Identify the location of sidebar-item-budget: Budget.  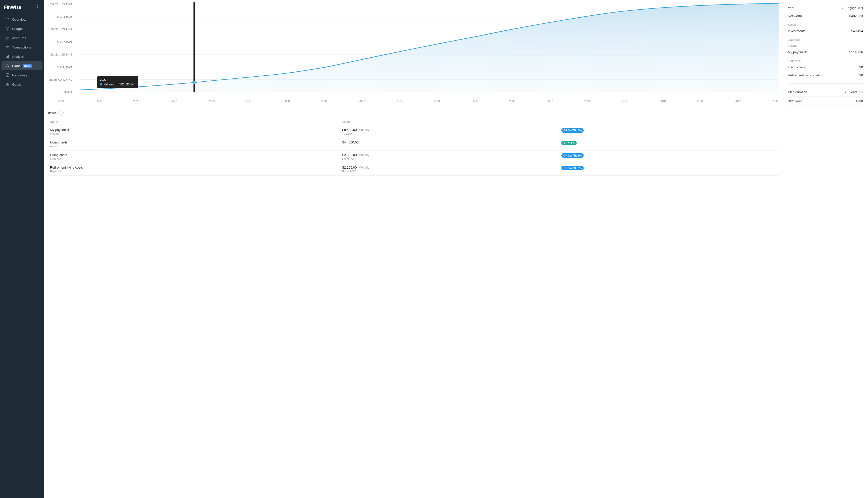
(22, 29).